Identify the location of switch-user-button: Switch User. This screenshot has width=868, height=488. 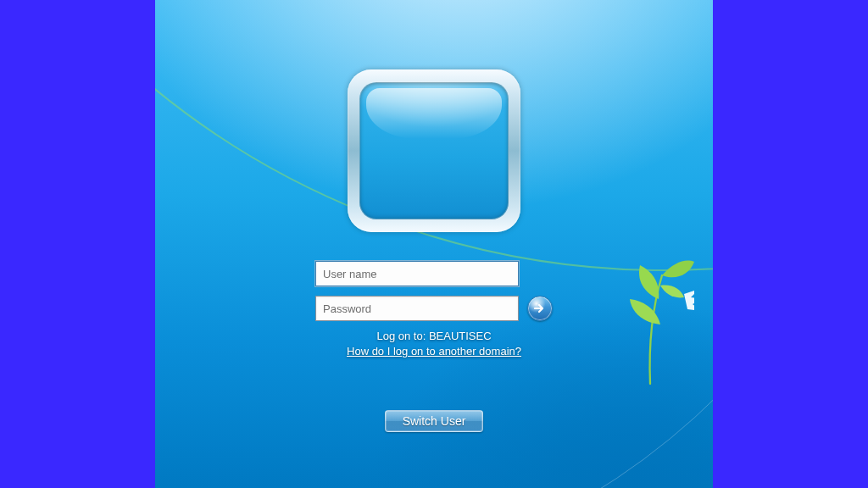
(434, 421).